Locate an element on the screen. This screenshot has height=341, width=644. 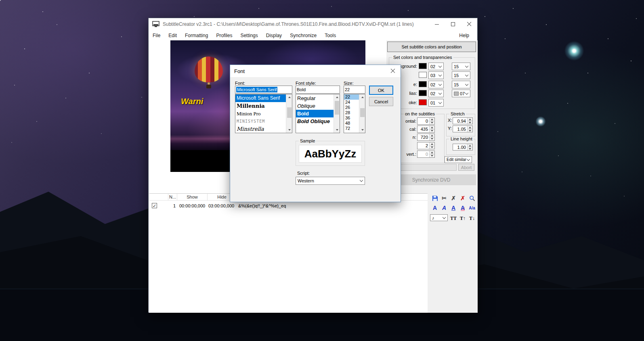
row2-level-combo: 15 is located at coordinates (461, 75).